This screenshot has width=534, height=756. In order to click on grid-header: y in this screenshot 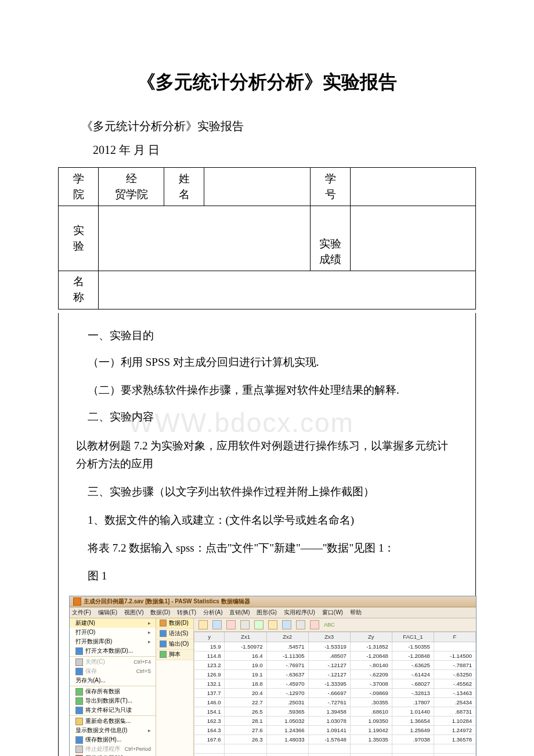, I will do `click(210, 636)`.